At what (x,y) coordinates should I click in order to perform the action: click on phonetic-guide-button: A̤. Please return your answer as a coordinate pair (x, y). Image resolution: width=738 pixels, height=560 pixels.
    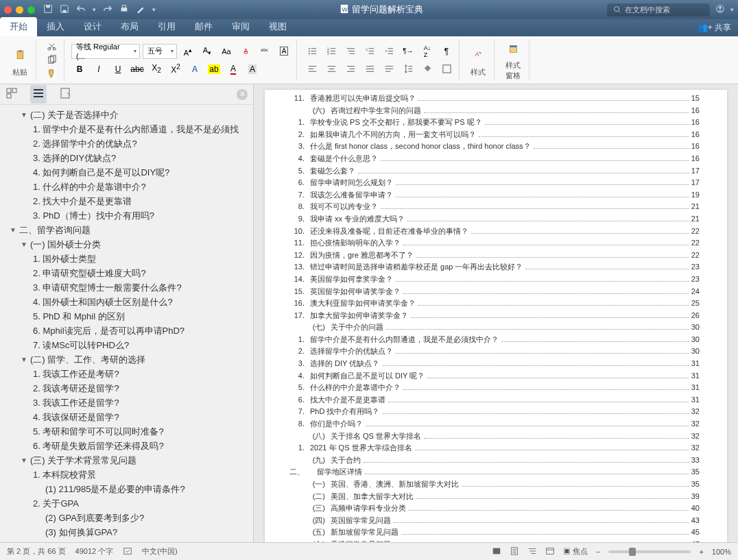
    Looking at the image, I should click on (246, 51).